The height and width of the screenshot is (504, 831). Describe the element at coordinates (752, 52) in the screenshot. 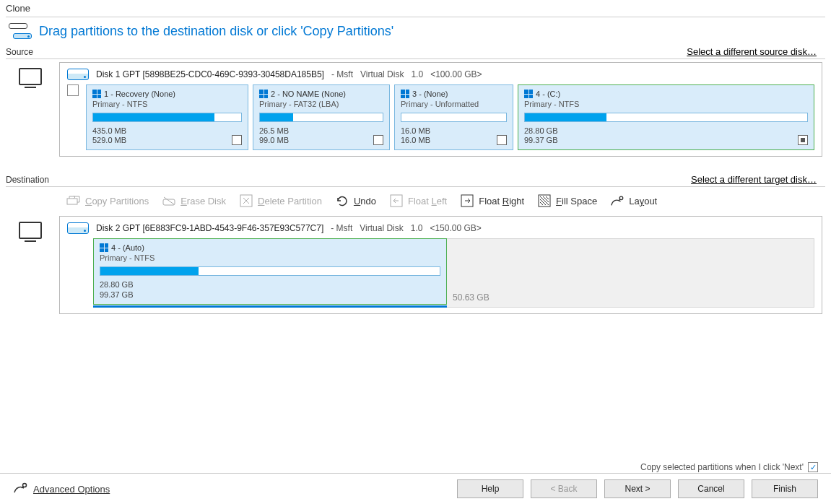

I see `select-different-source-link: Select a different source disk…` at that location.